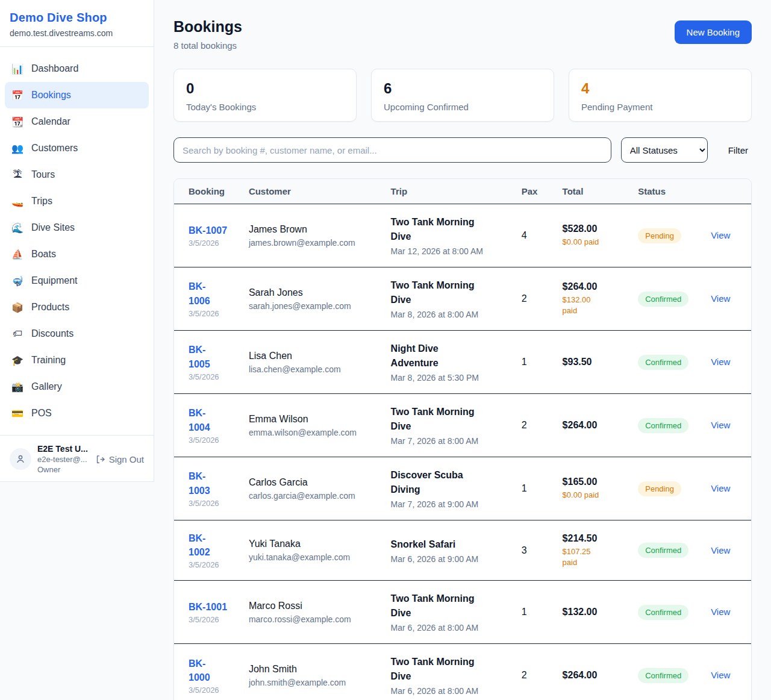  Describe the element at coordinates (660, 107) in the screenshot. I see `stat-label: Pending Payment` at that location.